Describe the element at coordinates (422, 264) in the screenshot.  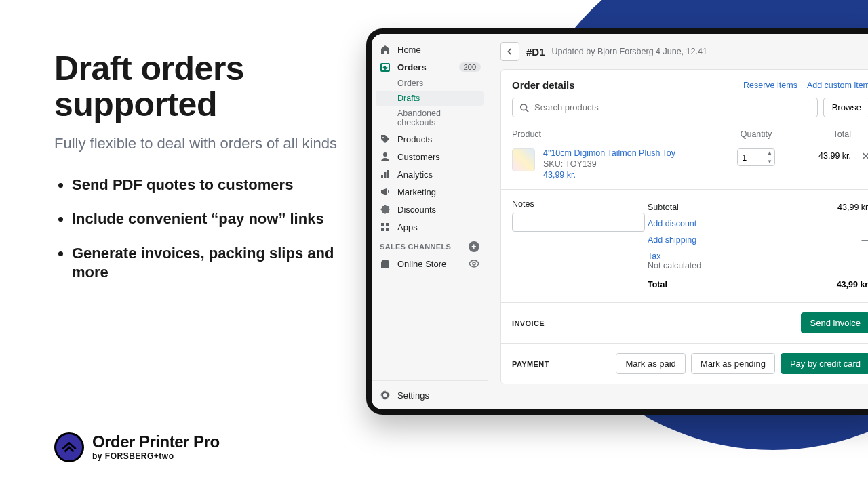
I see `nav-label: Online Store` at that location.